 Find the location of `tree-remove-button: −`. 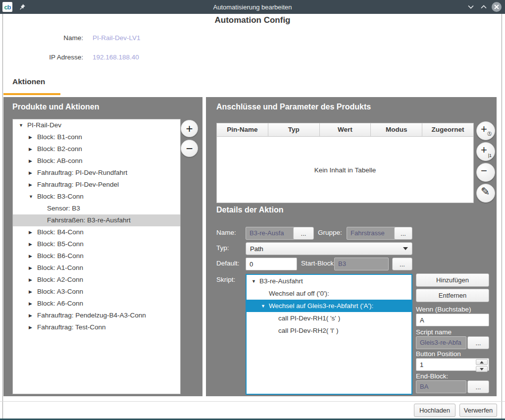

tree-remove-button: − is located at coordinates (189, 149).